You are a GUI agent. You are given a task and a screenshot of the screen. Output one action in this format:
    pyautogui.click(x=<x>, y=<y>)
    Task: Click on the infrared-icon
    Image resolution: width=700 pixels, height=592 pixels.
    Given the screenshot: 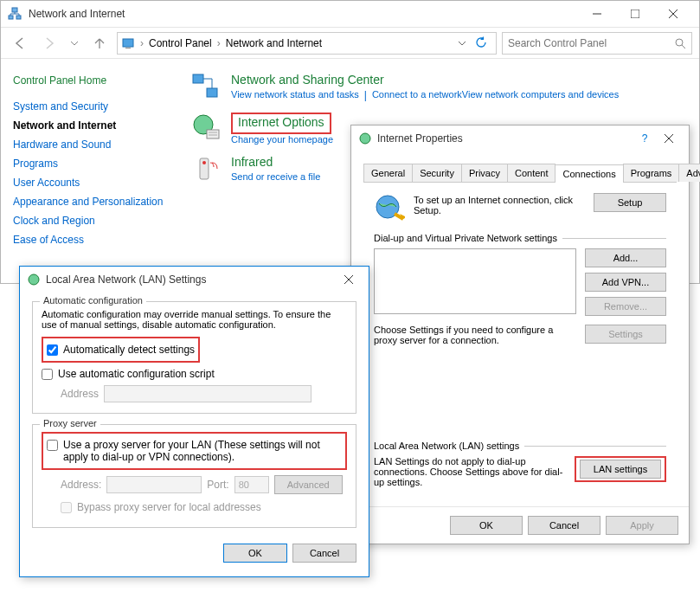 What is the action you would take?
    pyautogui.click(x=206, y=170)
    